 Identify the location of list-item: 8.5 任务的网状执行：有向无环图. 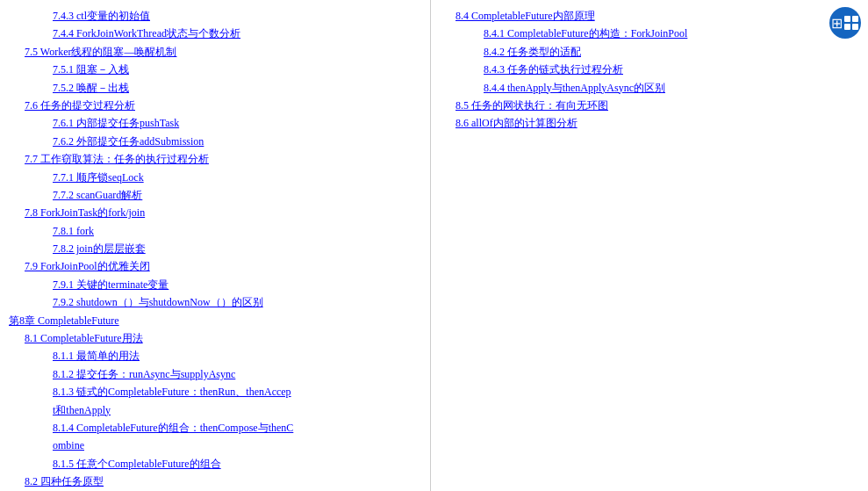
(654, 105).